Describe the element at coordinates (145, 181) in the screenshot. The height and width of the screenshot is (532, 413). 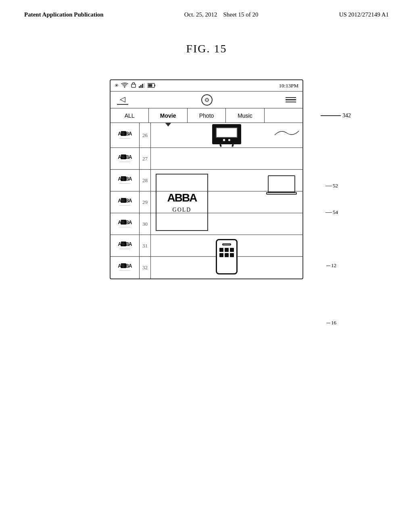
I see `row-num-28: 28` at that location.